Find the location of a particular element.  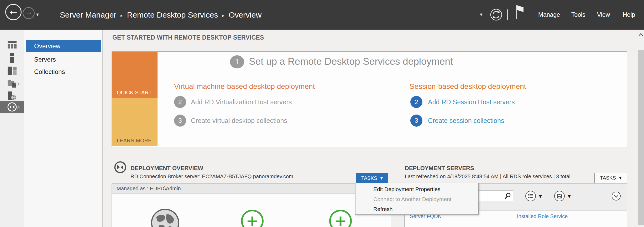

side-nav: Overview Servers Collections is located at coordinates (64, 128).